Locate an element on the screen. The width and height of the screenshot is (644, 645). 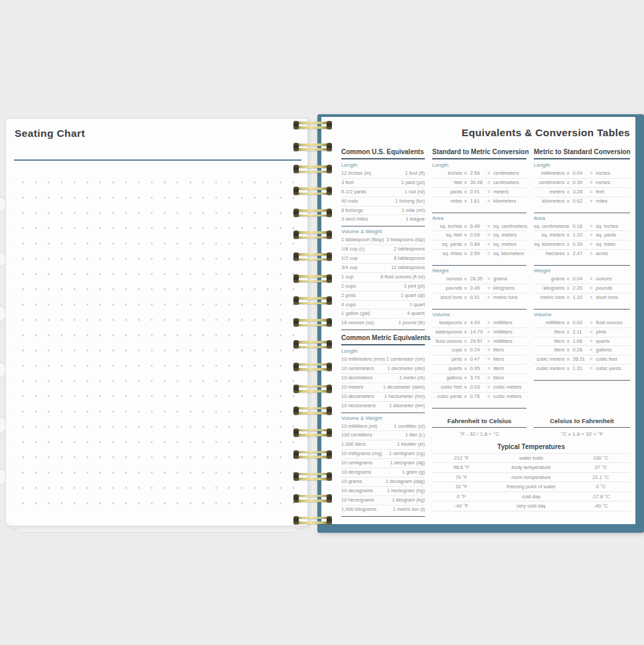
conversion-to: gallons is located at coordinates (612, 351).